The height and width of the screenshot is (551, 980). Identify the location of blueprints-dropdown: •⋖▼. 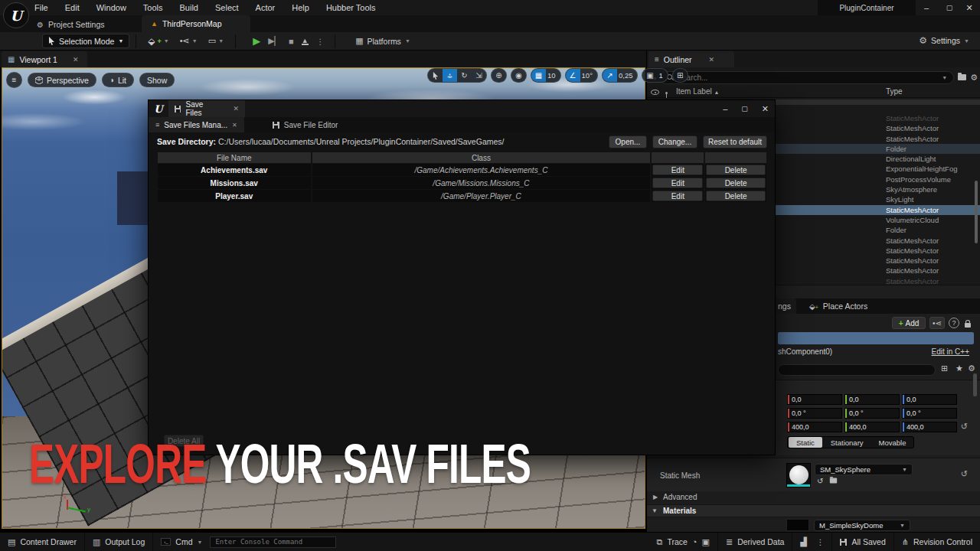
(188, 41).